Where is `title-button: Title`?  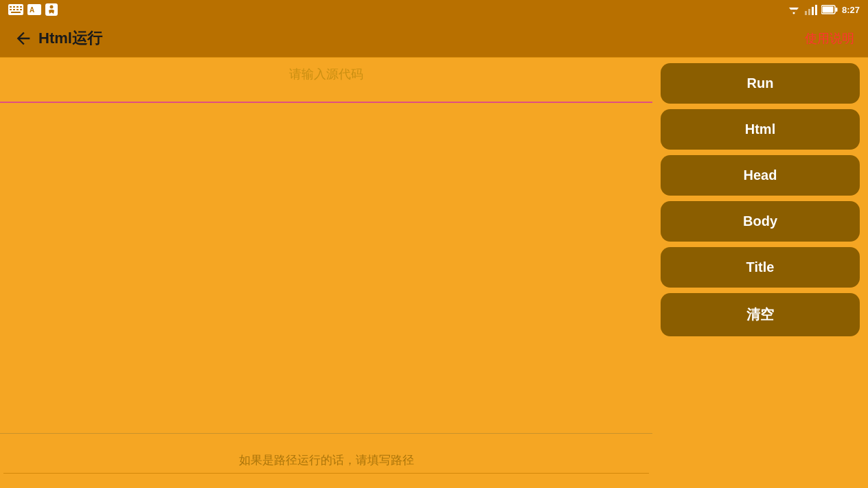
title-button: Title is located at coordinates (760, 268).